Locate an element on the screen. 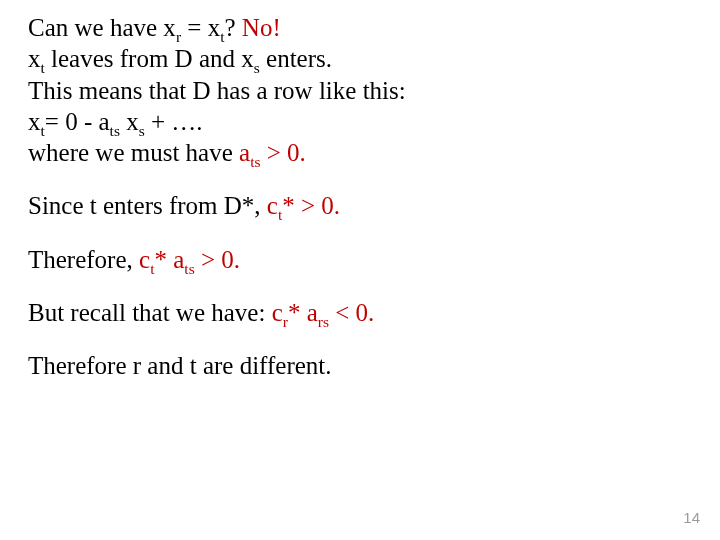 The image size is (720, 540). text: < 0. is located at coordinates (352, 312).